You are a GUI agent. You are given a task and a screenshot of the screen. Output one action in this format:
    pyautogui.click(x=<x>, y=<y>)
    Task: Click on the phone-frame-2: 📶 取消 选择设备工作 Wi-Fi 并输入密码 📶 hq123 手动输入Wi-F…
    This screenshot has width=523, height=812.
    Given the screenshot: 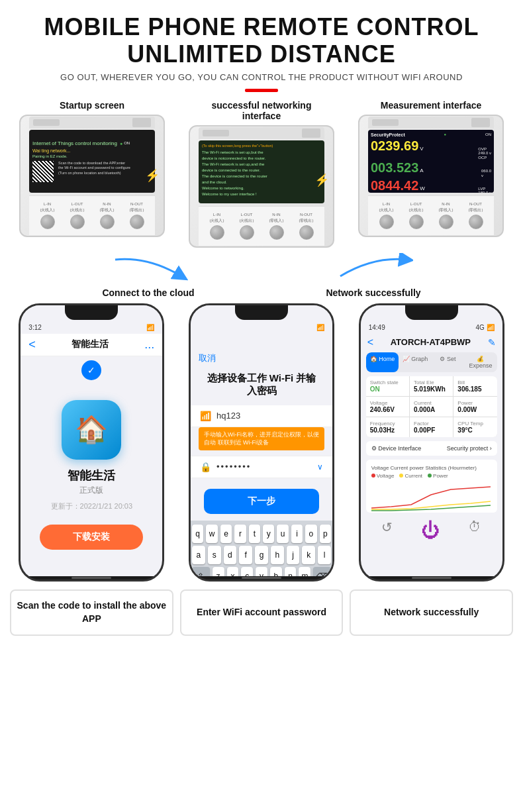 What is the action you would take?
    pyautogui.click(x=262, y=442)
    